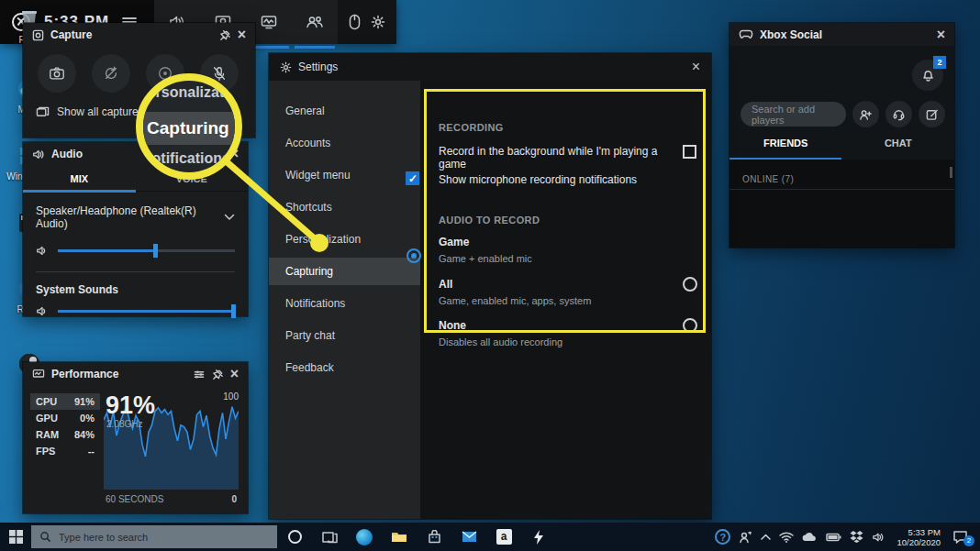  What do you see at coordinates (315, 22) in the screenshot?
I see `social-widget-button` at bounding box center [315, 22].